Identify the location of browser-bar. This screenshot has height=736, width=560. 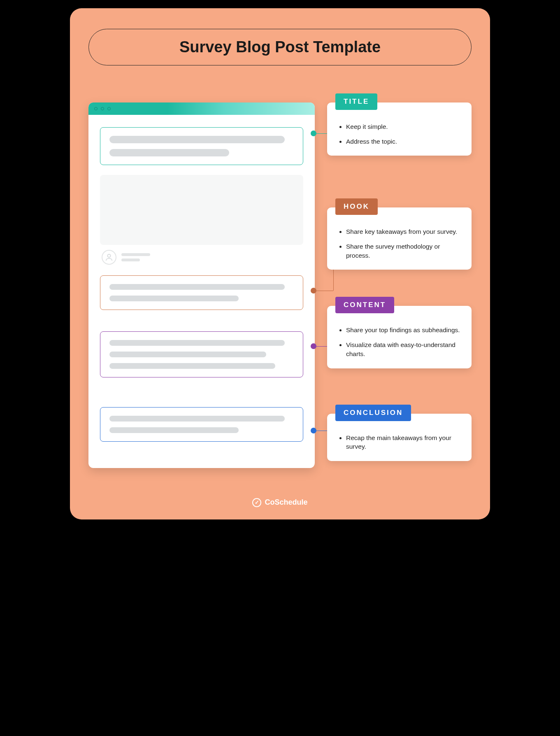
(202, 109).